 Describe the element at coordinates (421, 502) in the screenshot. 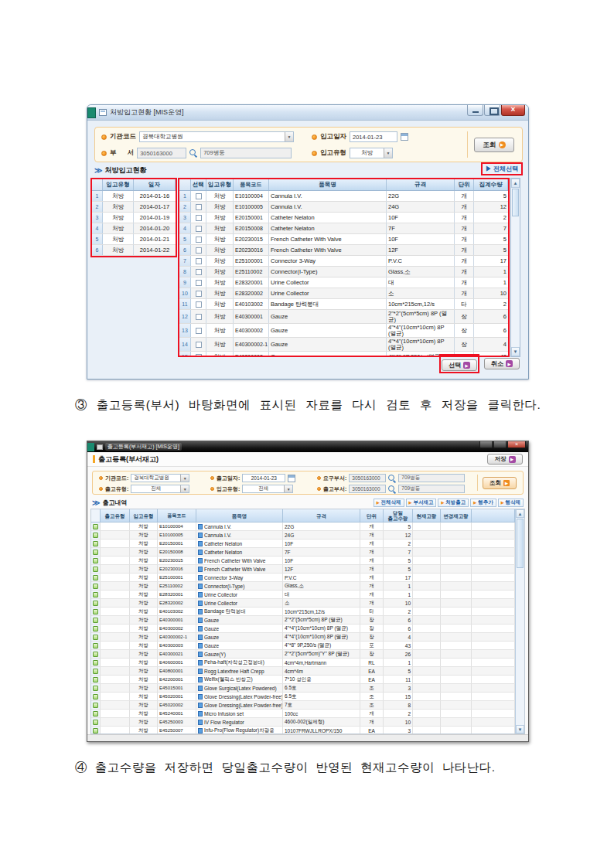

I see `dept-stock-button: ▶부서재고` at that location.